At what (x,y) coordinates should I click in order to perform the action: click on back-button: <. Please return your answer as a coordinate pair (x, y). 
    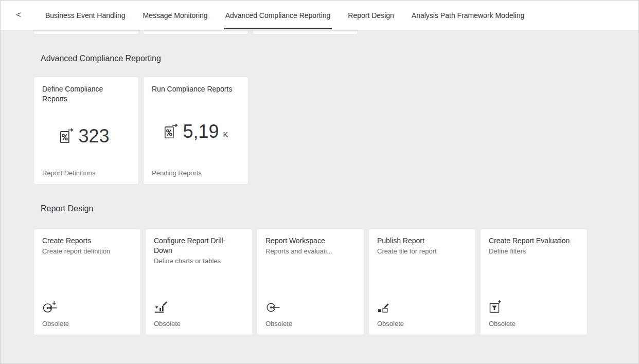
    Looking at the image, I should click on (20, 15).